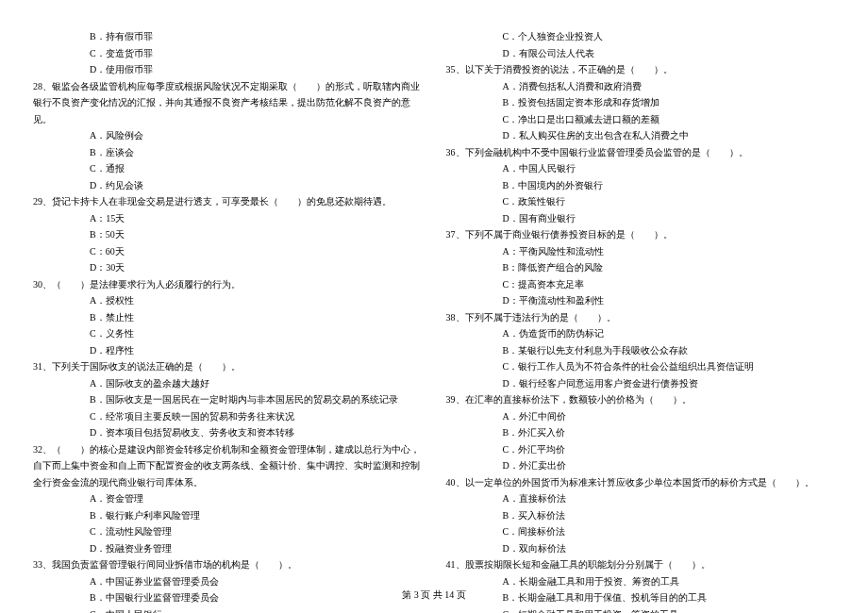  Describe the element at coordinates (642, 219) in the screenshot. I see `q36-opt-d: D．国有商业银行` at that location.